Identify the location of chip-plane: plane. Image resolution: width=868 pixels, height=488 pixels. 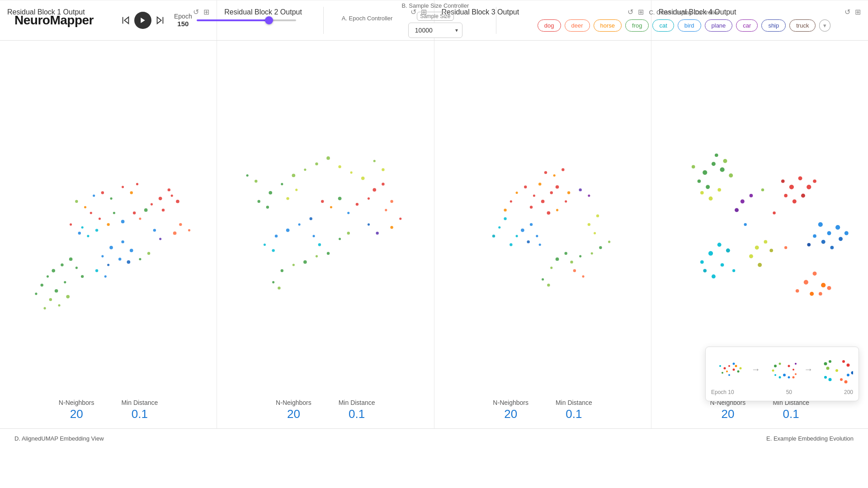
(719, 25).